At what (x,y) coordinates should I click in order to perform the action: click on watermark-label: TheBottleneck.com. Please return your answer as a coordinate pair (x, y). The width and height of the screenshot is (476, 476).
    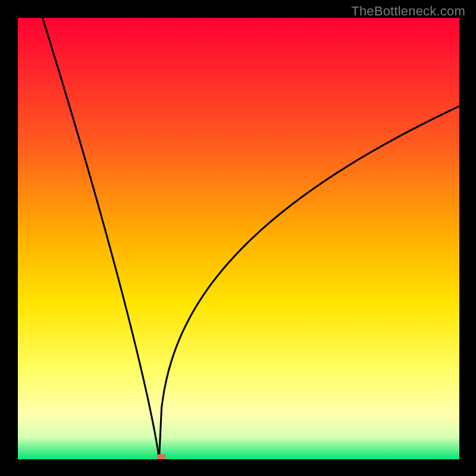
    Looking at the image, I should click on (408, 11).